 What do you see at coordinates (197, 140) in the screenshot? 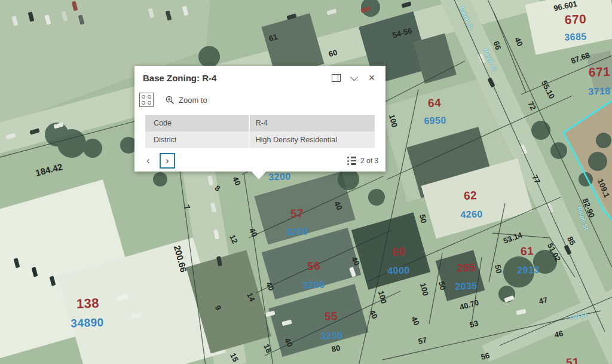
I see `attribute-label: District` at bounding box center [197, 140].